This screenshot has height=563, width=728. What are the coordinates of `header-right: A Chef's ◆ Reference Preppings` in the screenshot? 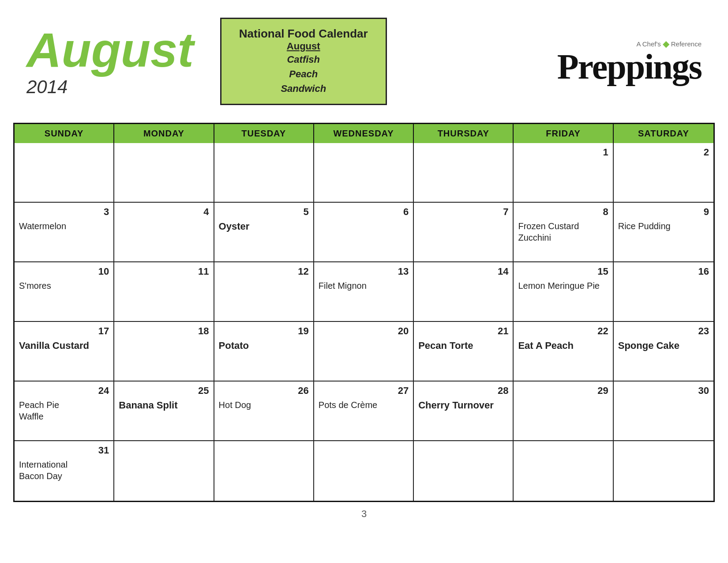 It's located at (553, 61).